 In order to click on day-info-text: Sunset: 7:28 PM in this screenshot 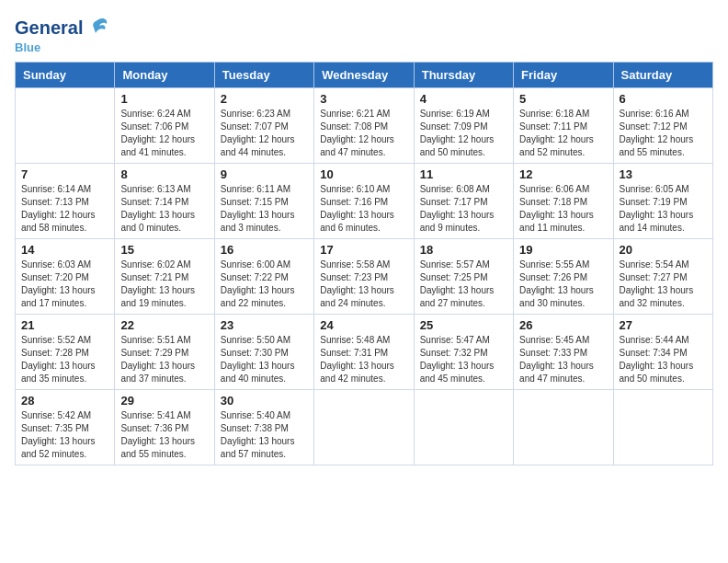, I will do `click(64, 353)`.